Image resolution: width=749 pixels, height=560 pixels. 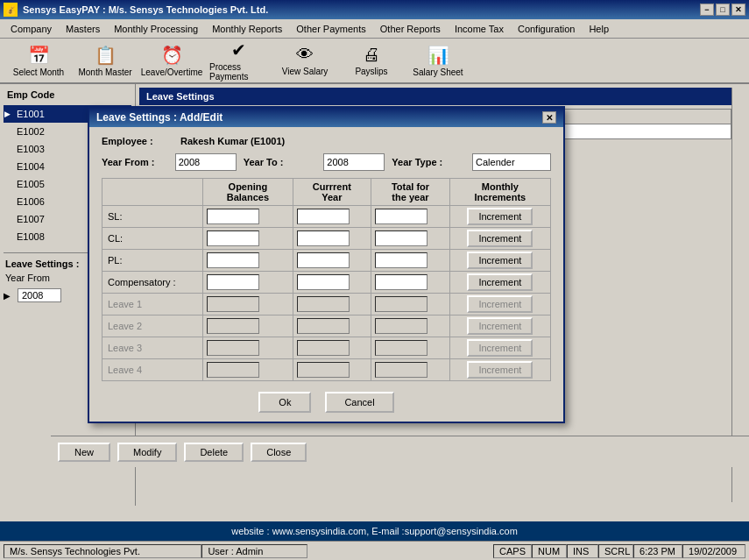 I want to click on website-bar: website : www.sensysindia.com, E-mail :s…, so click(x=375, y=531).